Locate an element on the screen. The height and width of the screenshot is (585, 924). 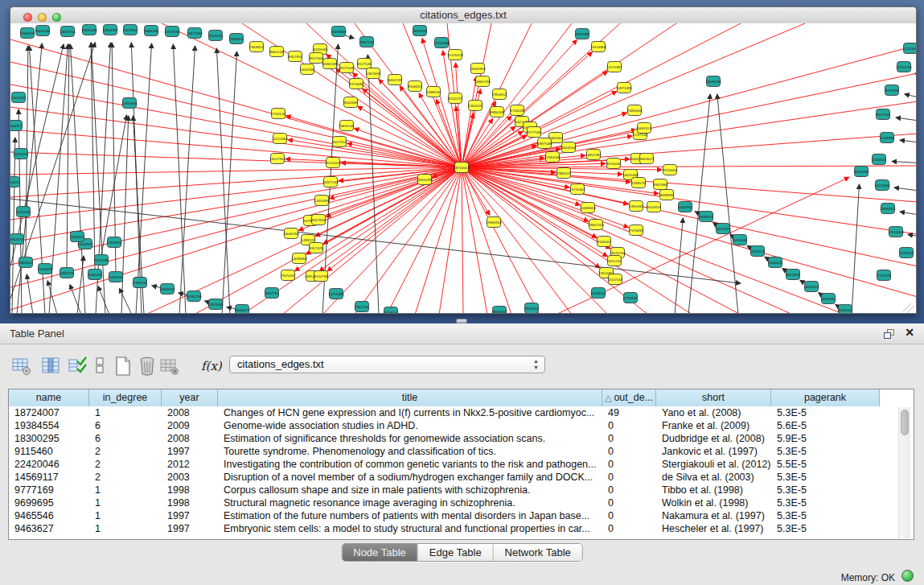
graph-node: 12213967 is located at coordinates (614, 68).